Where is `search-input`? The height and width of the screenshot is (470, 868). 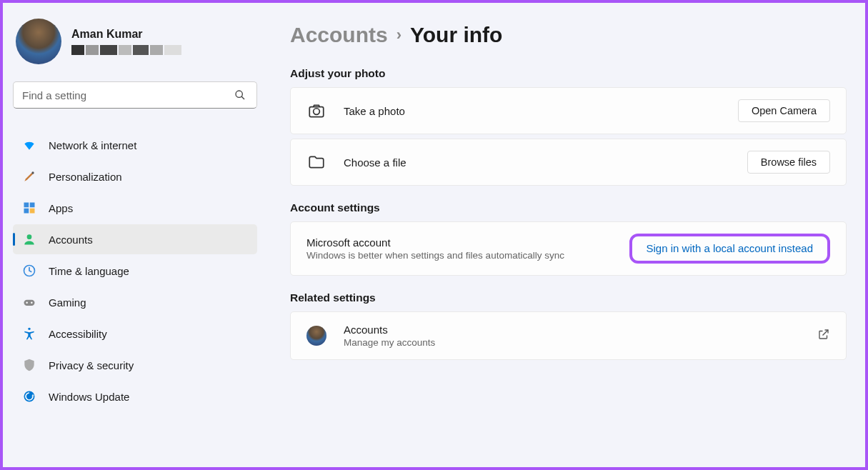 search-input is located at coordinates (127, 96).